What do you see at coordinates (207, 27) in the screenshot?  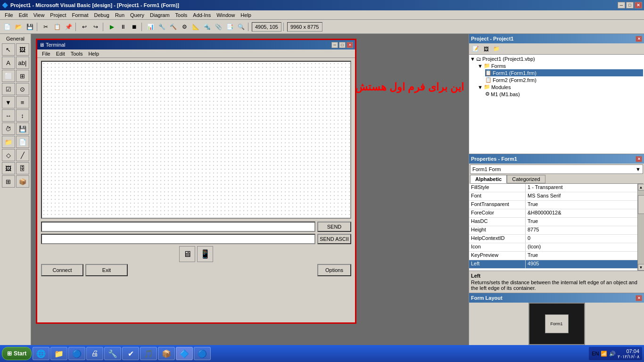 I see `tb-menu6: 🔩` at bounding box center [207, 27].